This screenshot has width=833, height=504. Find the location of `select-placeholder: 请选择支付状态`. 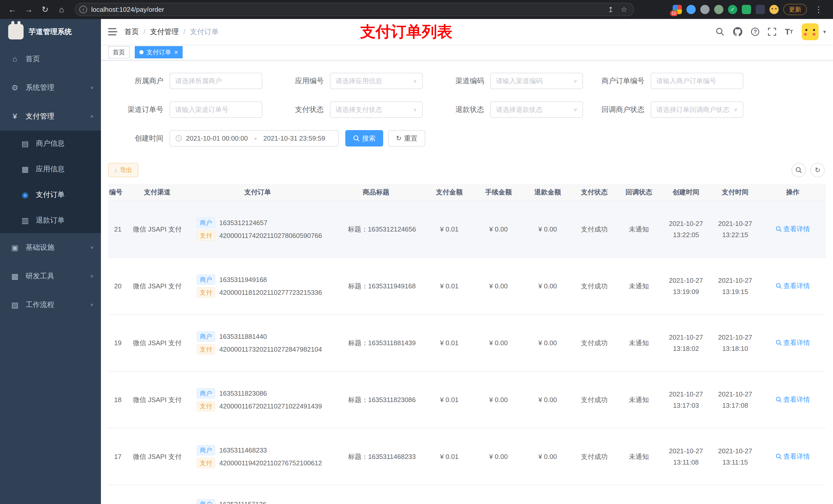

select-placeholder: 请选择支付状态 is located at coordinates (373, 110).